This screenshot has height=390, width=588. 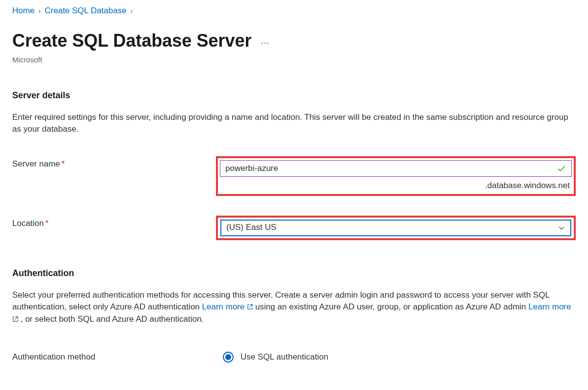 I want to click on radio-selected-icon, so click(x=228, y=357).